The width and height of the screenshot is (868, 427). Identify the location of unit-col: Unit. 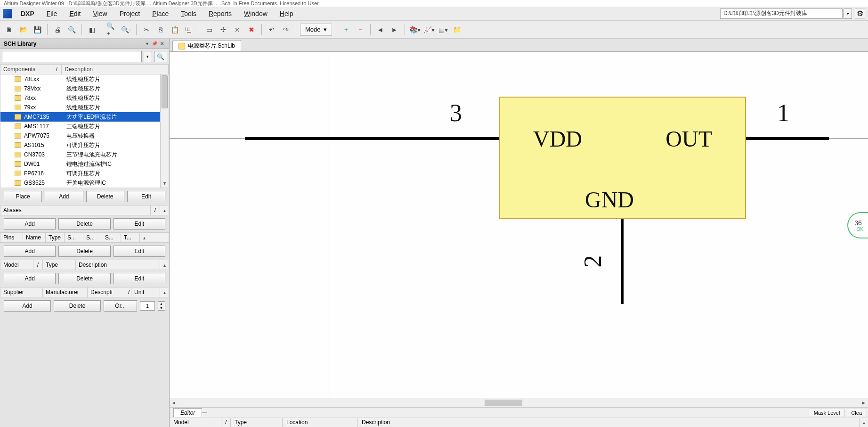
(146, 292).